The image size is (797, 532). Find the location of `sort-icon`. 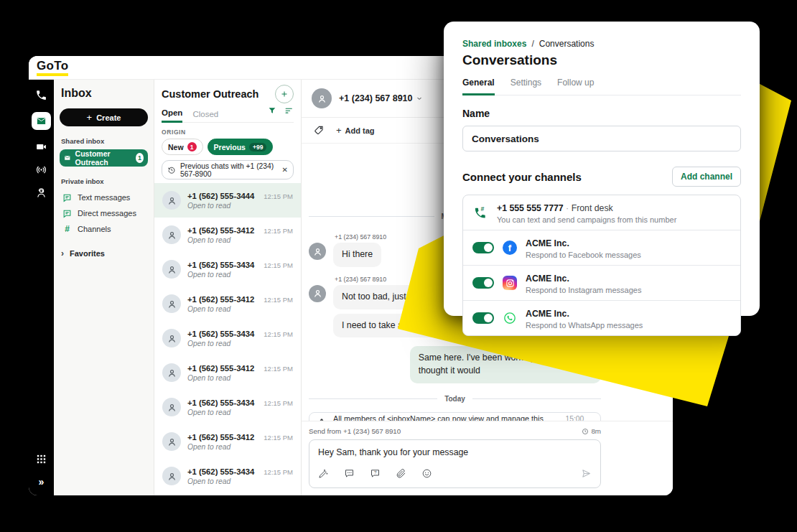

sort-icon is located at coordinates (289, 112).